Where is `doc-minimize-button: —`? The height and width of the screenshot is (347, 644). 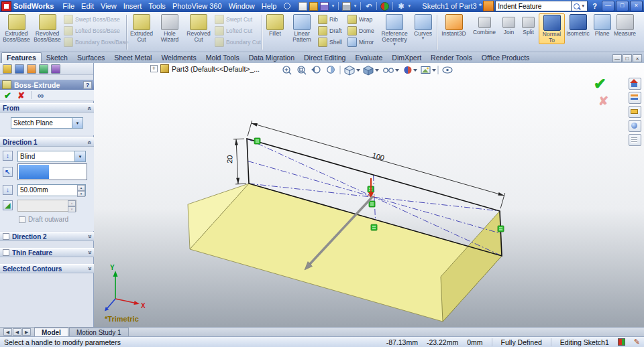
doc-minimize-button: — is located at coordinates (617, 58).